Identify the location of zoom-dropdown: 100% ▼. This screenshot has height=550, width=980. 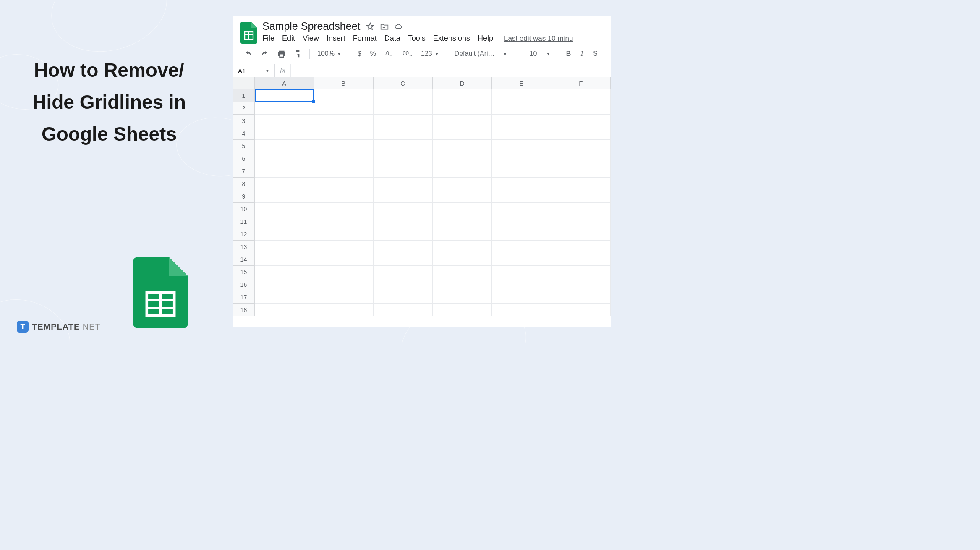
(329, 54).